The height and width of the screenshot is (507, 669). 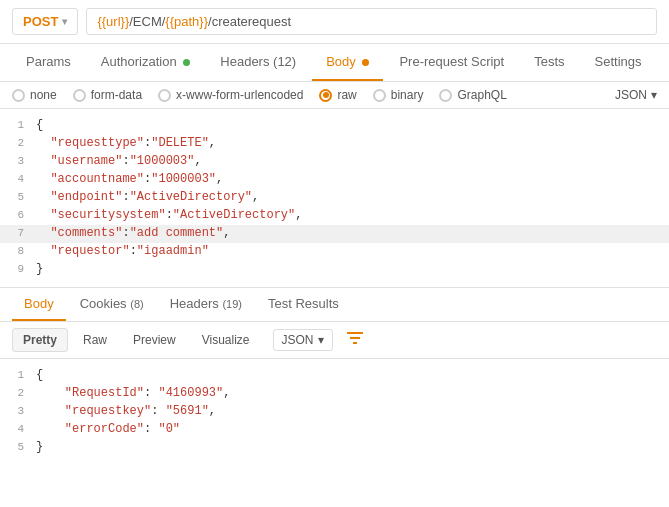 What do you see at coordinates (164, 96) in the screenshot?
I see `radio-urlencoded` at bounding box center [164, 96].